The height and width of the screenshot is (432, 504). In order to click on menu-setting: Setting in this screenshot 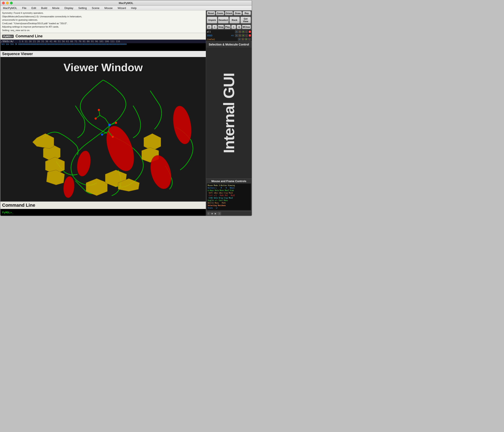, I will do `click(83, 8)`.